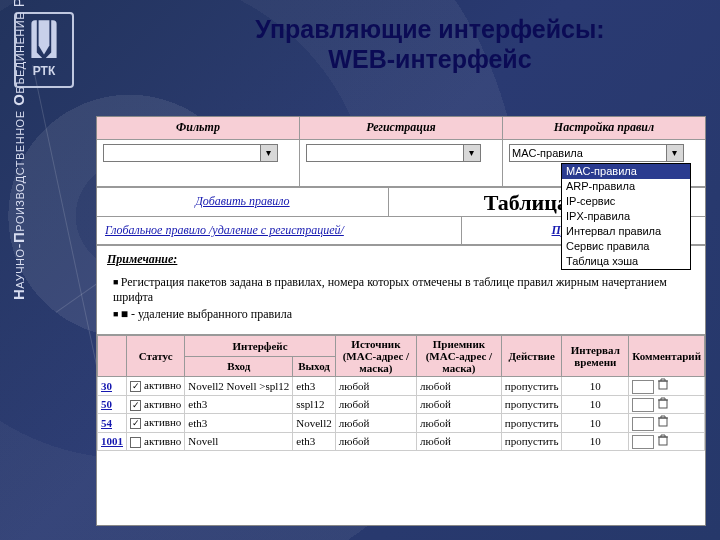 This screenshot has width=720, height=540. What do you see at coordinates (314, 366) in the screenshot?
I see `col-out: Выход` at bounding box center [314, 366].